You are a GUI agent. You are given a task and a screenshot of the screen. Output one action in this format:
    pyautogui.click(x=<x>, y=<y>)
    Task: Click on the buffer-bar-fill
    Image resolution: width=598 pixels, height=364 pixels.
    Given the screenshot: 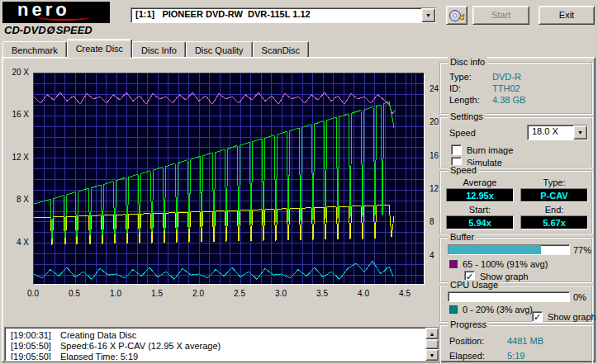 What is the action you would take?
    pyautogui.click(x=495, y=249)
    